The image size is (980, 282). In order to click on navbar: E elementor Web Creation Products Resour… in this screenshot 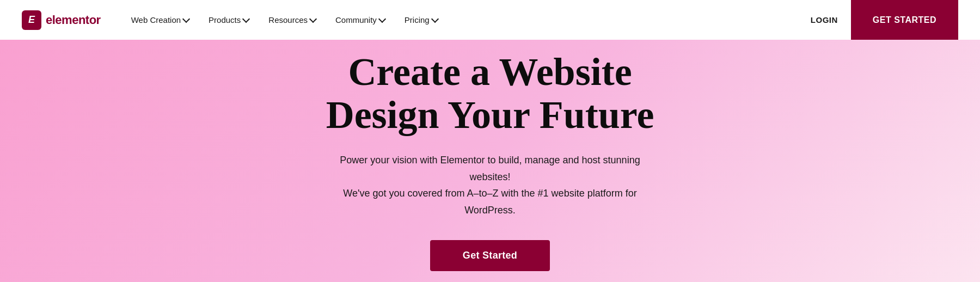, I will do `click(490, 20)`.